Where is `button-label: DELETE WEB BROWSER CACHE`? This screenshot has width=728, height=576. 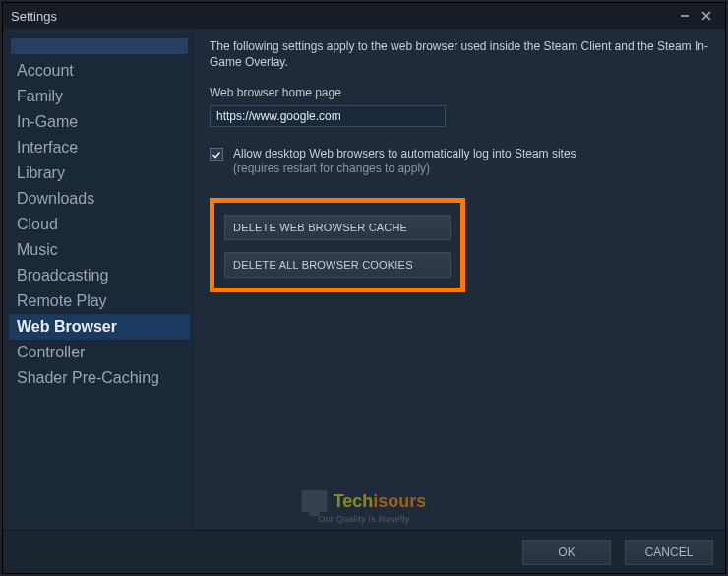
button-label: DELETE WEB BROWSER CACHE is located at coordinates (321, 227).